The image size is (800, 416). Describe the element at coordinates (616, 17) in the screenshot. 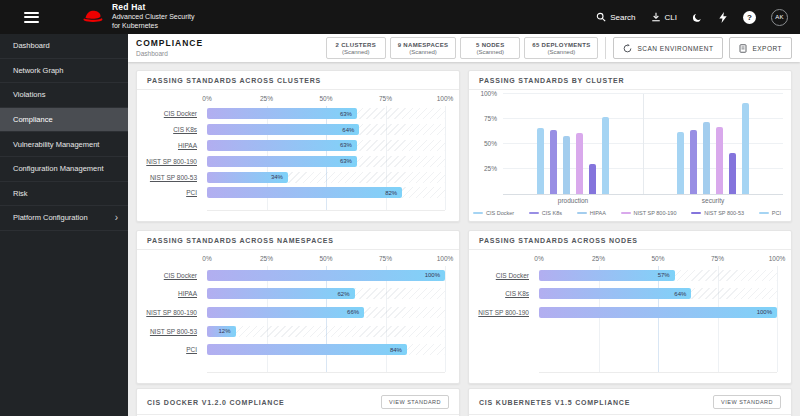

I see `search-button: Search` at that location.